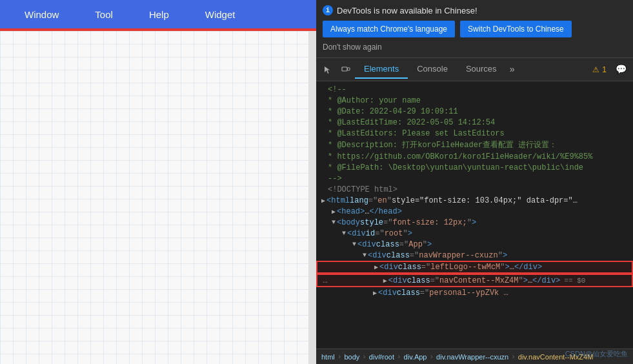 This screenshot has height=364, width=633. Describe the element at coordinates (596, 354) in the screenshot. I see `watermark: CSDN@仙女爱吃鱼` at that location.